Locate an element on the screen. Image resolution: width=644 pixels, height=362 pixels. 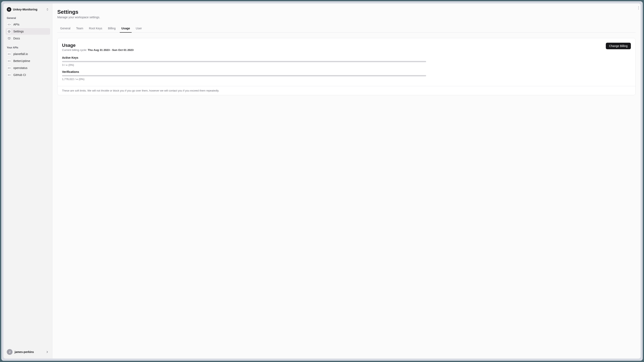
sidebar-item-label: Settings is located at coordinates (18, 31).